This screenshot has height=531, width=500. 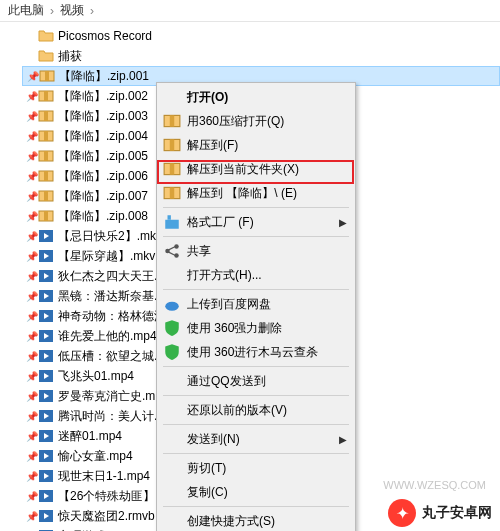 What do you see at coordinates (256, 352) in the screenshot?
I see `menu-360-scan: 使用 360进行木马云查杀` at bounding box center [256, 352].